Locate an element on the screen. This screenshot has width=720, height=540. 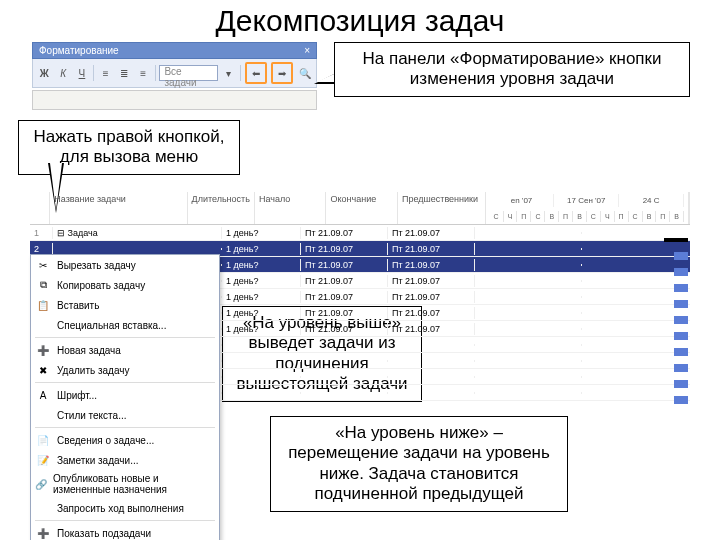
menu-icon: 📄 is located at coordinates (43, 440).